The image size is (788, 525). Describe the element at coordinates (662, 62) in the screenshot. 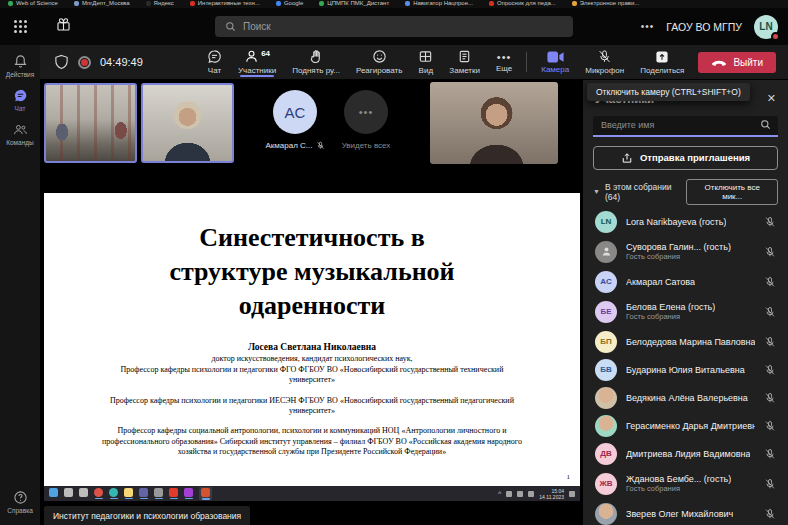

I see `toolbar-share-button: Поделиться` at that location.